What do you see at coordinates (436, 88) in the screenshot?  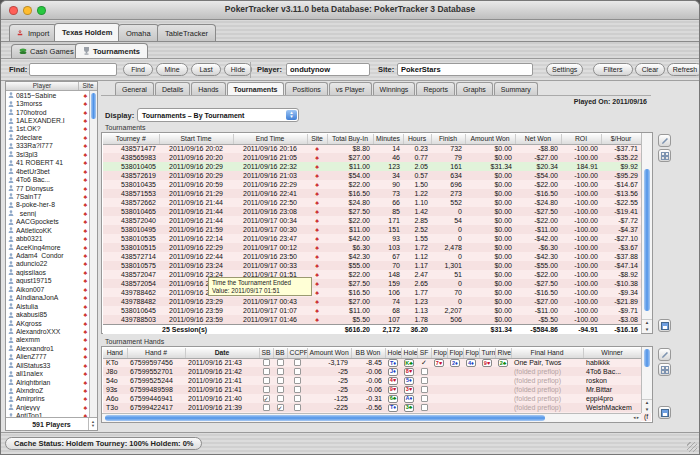 I see `report-tab-reports: Reports` at bounding box center [436, 88].